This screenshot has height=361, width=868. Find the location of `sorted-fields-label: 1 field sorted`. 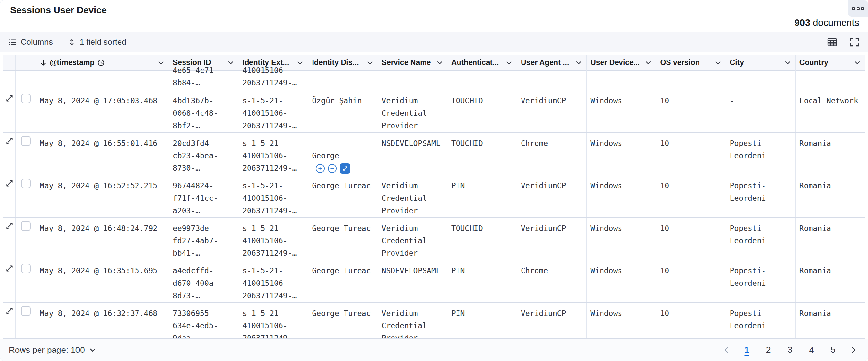

sorted-fields-label: 1 field sorted is located at coordinates (103, 42).